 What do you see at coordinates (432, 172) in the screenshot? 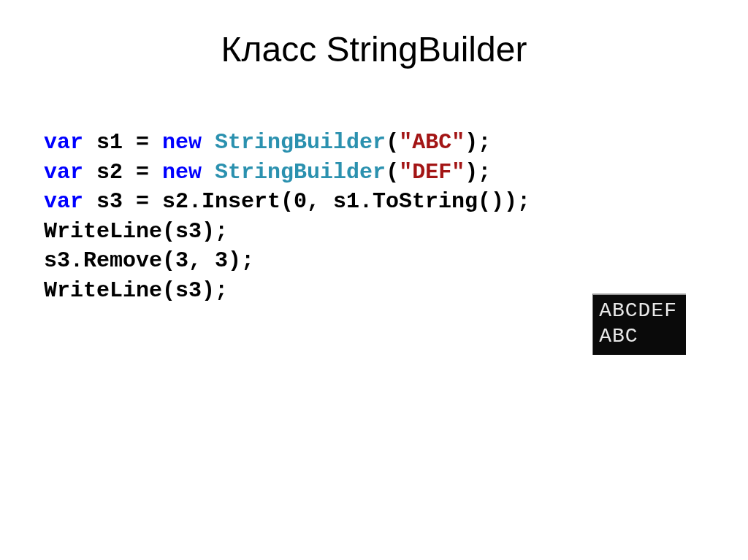
I see `string-literal: "DEF"` at bounding box center [432, 172].